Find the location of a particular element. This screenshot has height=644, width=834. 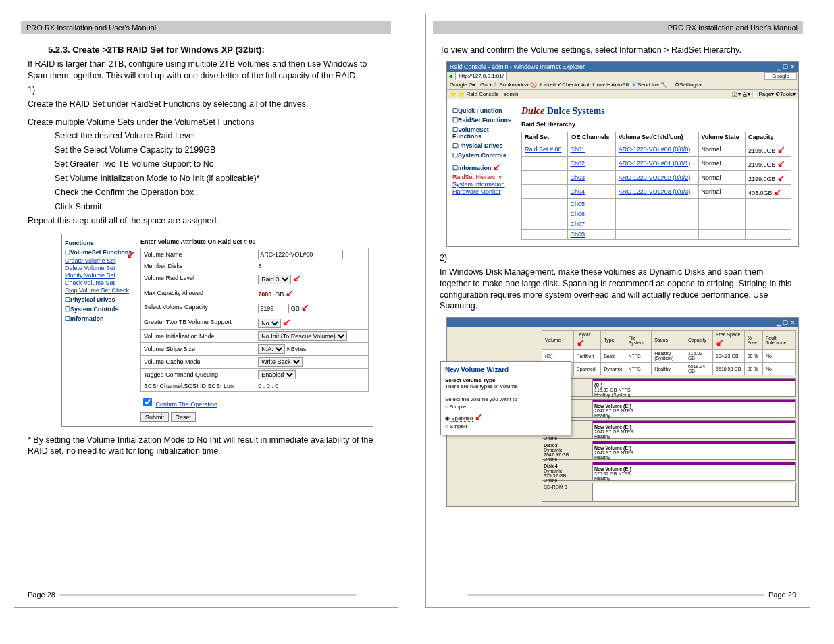

nav-link: Hardware Monitor is located at coordinates (485, 192).